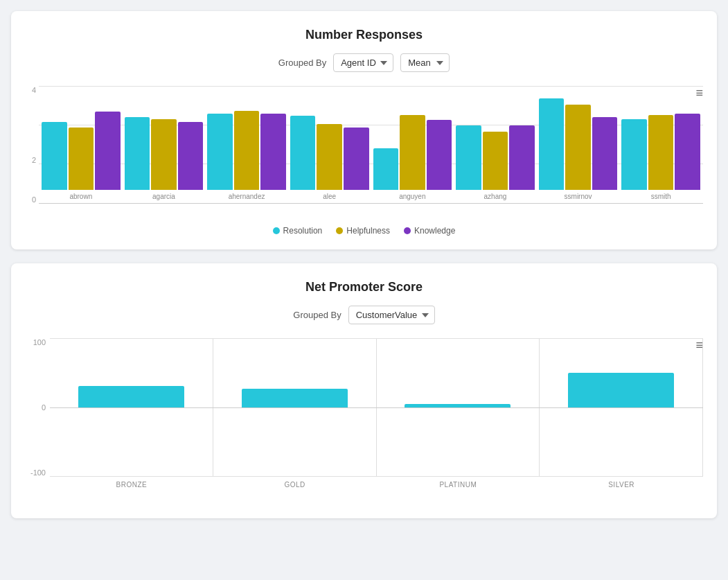 Image resolution: width=728 pixels, height=580 pixels. What do you see at coordinates (330, 198) in the screenshot?
I see `x-axis-label: alee` at bounding box center [330, 198].